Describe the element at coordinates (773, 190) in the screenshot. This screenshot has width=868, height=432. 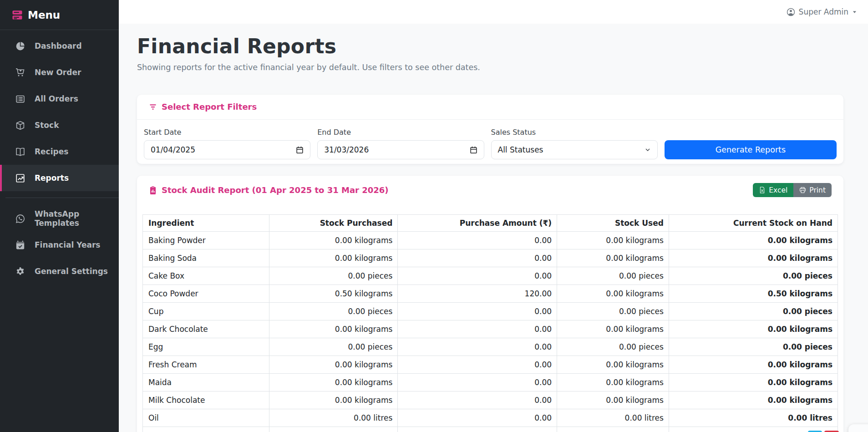
I see `excel-export-button: Excel` at that location.